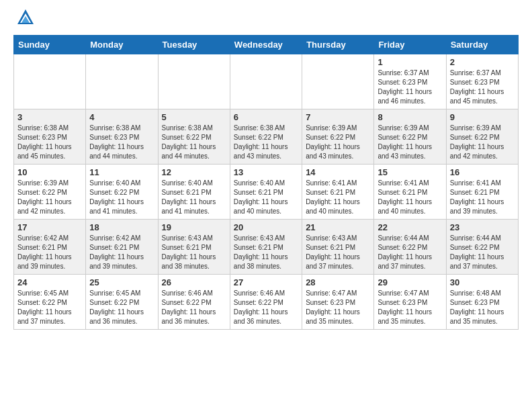 The height and width of the screenshot is (411, 532). What do you see at coordinates (482, 308) in the screenshot?
I see `day-info: Sunrise: 6:48 AM Sunset: 6:23 PM Dayligh…` at bounding box center [482, 308].